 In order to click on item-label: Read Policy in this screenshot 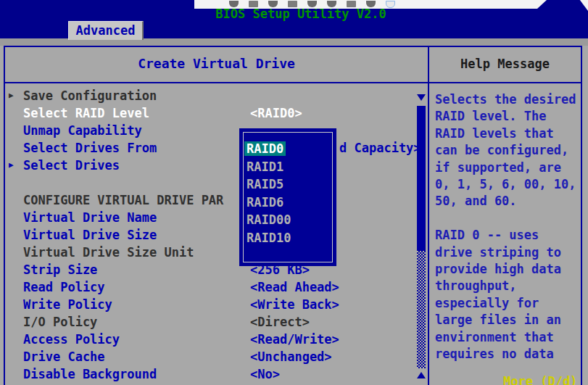, I will do `click(64, 287)`.